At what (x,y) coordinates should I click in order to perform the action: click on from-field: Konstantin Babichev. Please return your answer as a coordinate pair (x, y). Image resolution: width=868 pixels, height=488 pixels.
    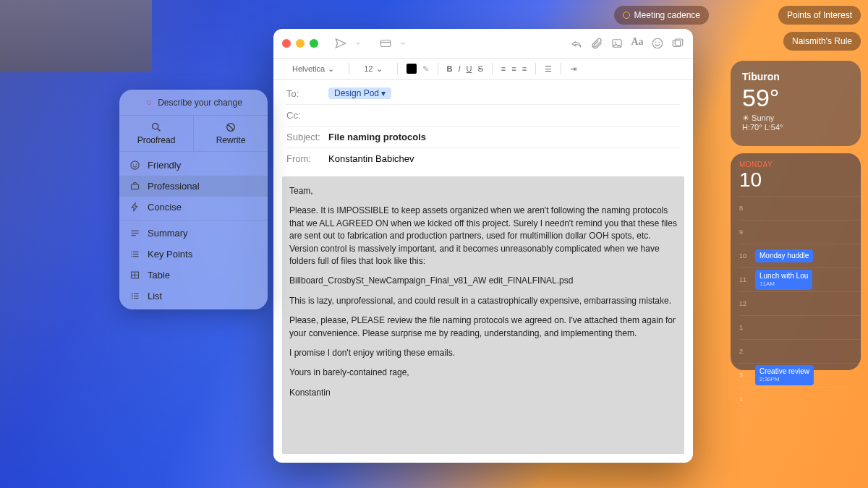
    Looking at the image, I should click on (372, 159).